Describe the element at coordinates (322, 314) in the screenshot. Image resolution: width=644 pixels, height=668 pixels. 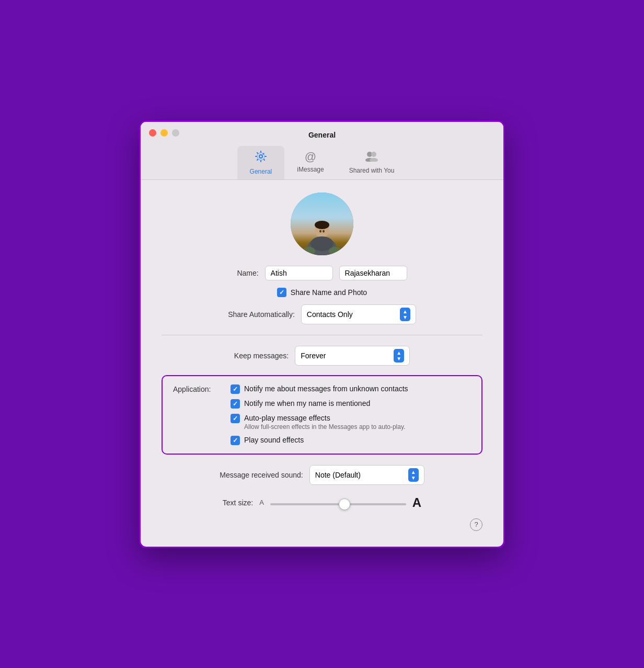
I see `share-auto-row: Share Automatically: Contacts Only ▲ ▼` at that location.